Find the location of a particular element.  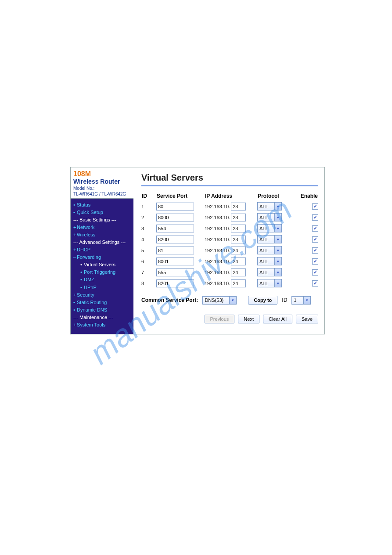

nav-quick-setup: •Quick Setup is located at coordinates (103, 213).